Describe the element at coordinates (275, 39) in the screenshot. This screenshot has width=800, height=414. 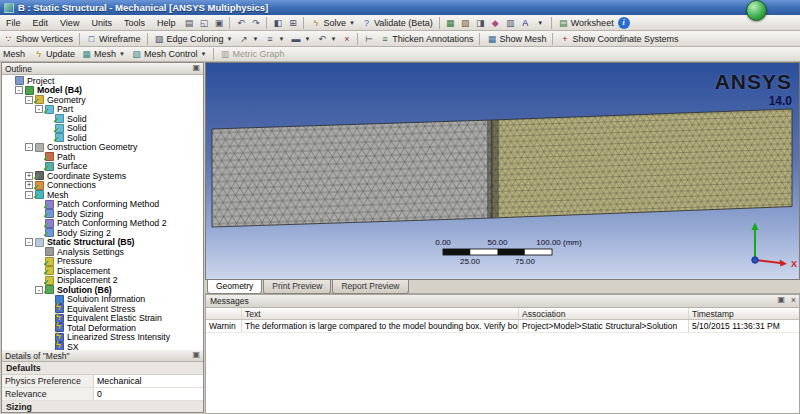
I see `edge-thickness-dropdown: ≡▼` at that location.